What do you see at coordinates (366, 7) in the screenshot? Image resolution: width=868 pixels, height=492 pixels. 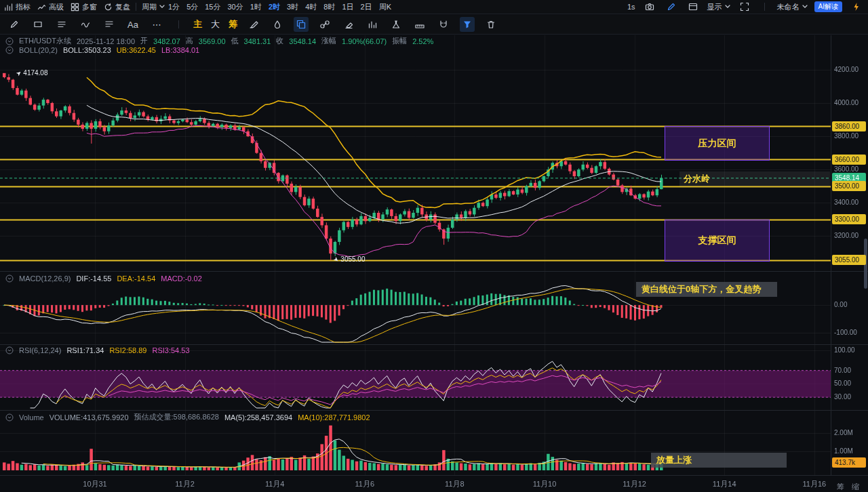 I see `tf-2d: 2日` at bounding box center [366, 7].